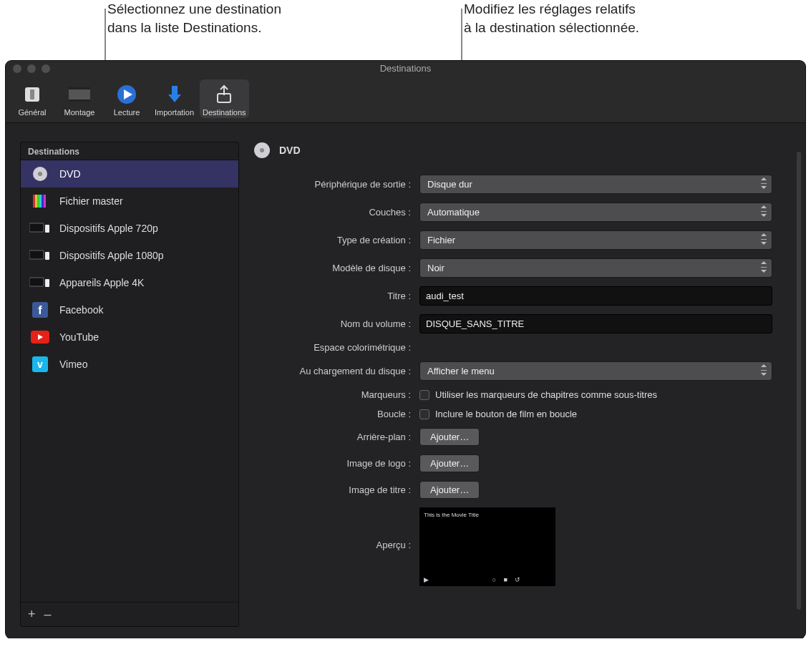 Image resolution: width=811 pixels, height=672 pixels. I want to click on destination-label: Dispositifs Apple 1080p, so click(112, 255).